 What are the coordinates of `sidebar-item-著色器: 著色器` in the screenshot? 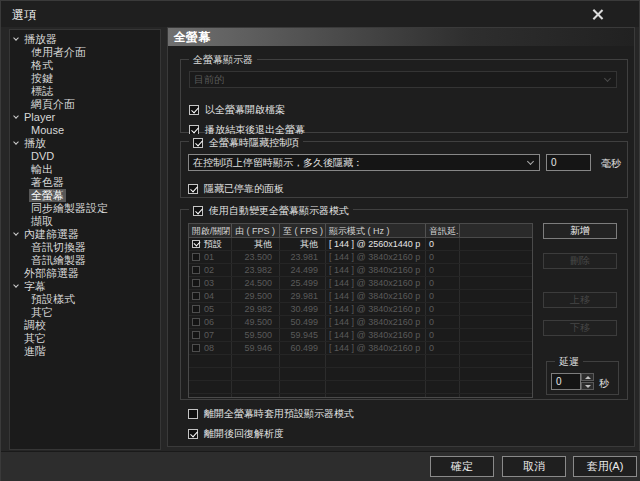 It's located at (85, 182).